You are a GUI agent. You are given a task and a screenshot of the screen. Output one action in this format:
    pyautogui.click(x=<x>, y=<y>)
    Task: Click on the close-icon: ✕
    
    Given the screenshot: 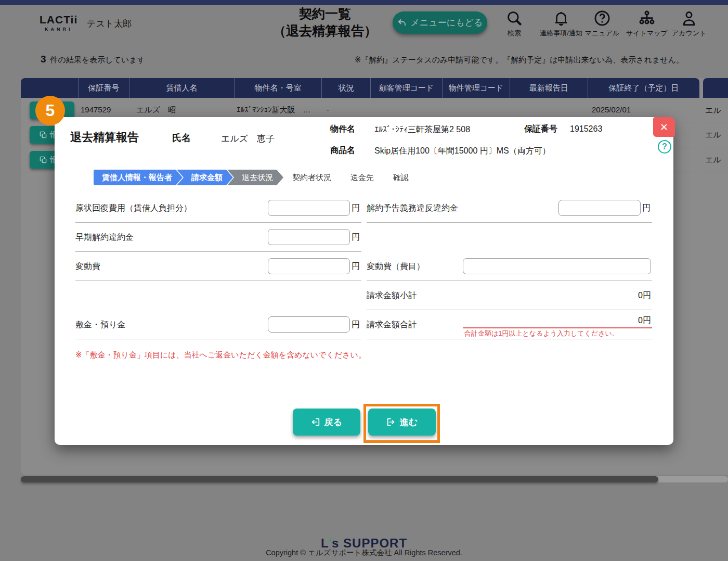 What is the action you would take?
    pyautogui.click(x=664, y=127)
    